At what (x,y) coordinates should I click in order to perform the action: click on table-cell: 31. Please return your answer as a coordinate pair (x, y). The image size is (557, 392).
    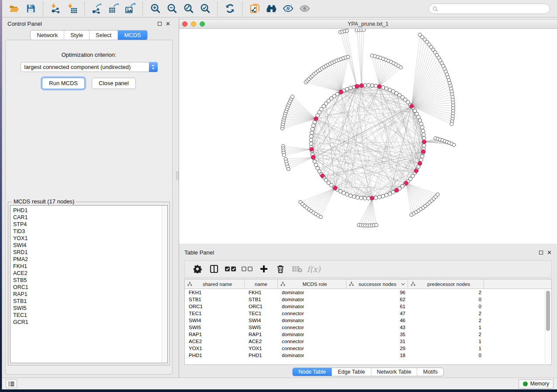
    Looking at the image, I should click on (377, 341).